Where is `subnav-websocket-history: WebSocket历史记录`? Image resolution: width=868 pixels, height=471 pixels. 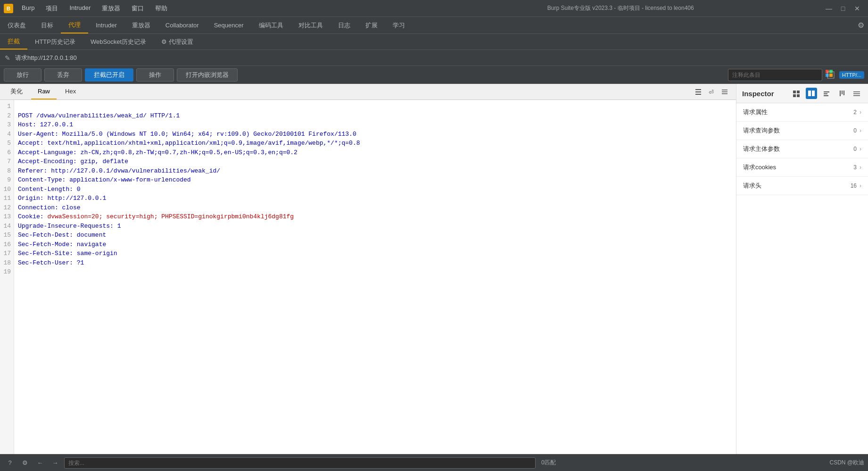
subnav-websocket-history: WebSocket历史记录 is located at coordinates (118, 41).